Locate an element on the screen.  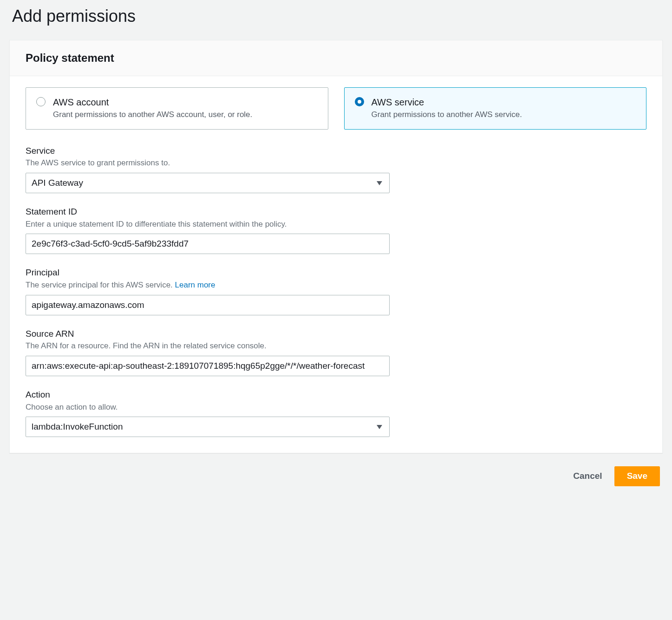
field-action-hint: Choose an action to allow. is located at coordinates (208, 408).